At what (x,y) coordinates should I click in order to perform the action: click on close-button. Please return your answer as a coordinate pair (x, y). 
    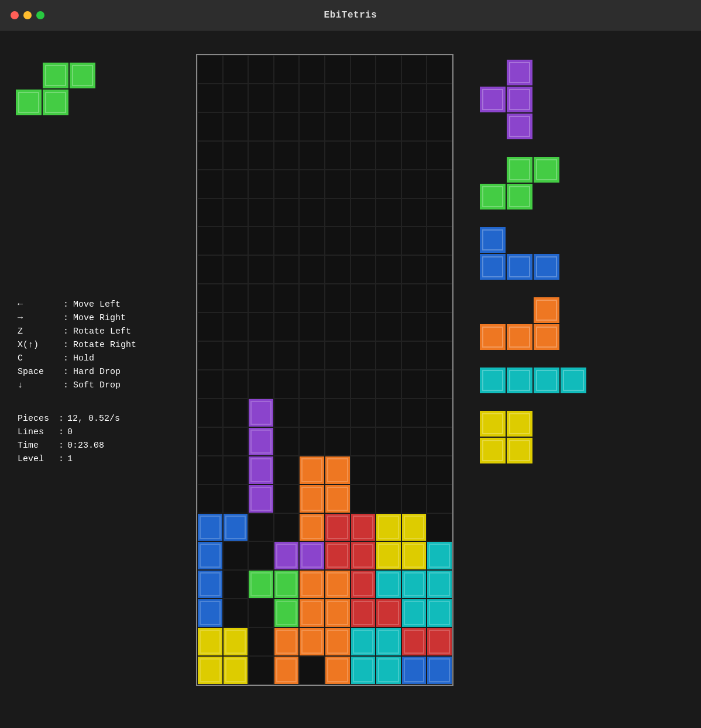
    Looking at the image, I should click on (15, 15).